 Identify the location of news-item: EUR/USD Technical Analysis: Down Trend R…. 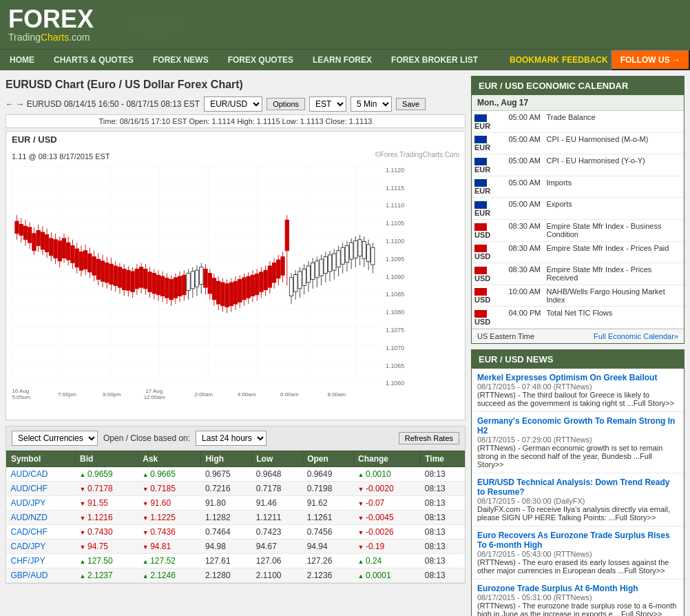
(578, 500).